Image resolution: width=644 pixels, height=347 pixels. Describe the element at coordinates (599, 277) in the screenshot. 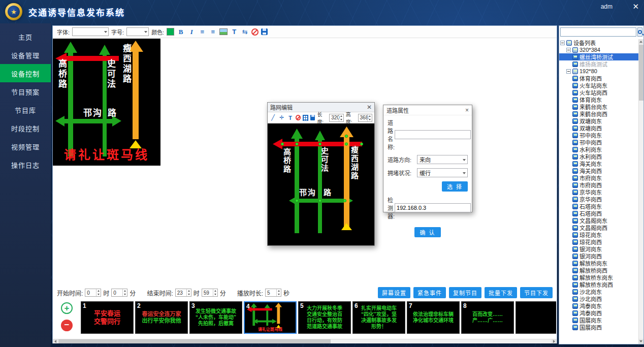

I see `device-tree-item: 解放桥东岗东` at that location.